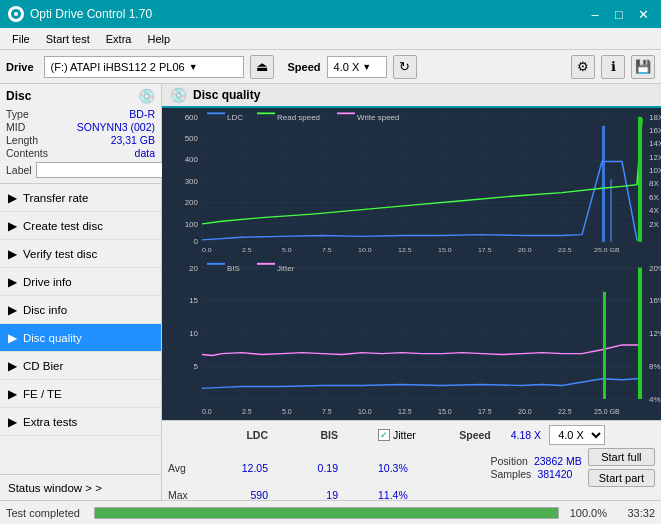 Image resolution: width=661 pixels, height=524 pixels. What do you see at coordinates (313, 468) in the screenshot?
I see `avg-bis: 0.19` at bounding box center [313, 468].